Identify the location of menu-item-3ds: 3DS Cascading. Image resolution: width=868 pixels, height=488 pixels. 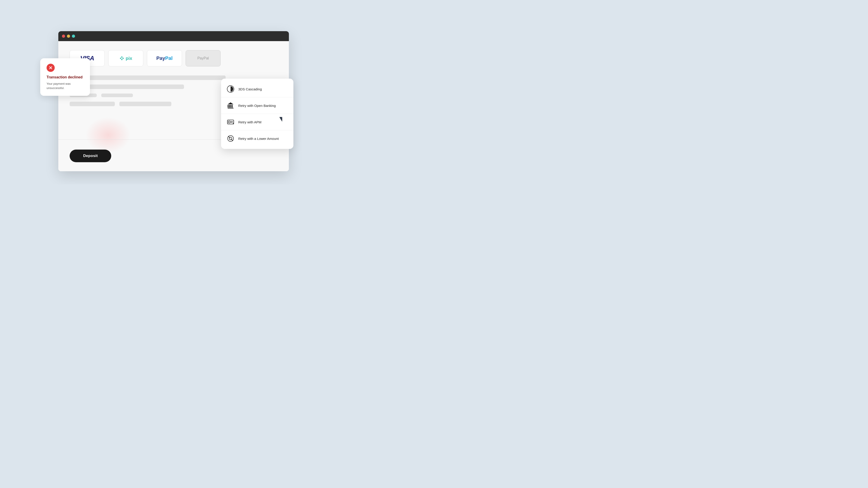
(257, 89).